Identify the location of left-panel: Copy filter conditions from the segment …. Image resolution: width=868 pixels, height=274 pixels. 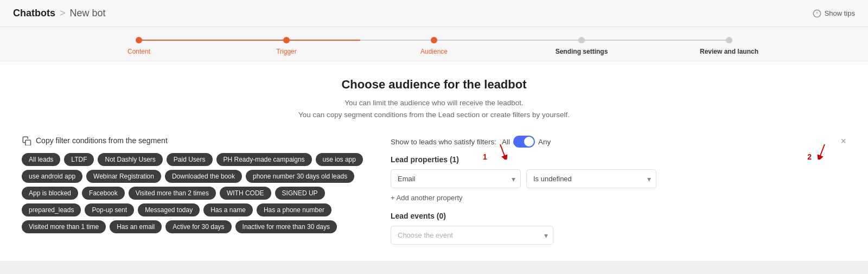
(195, 184).